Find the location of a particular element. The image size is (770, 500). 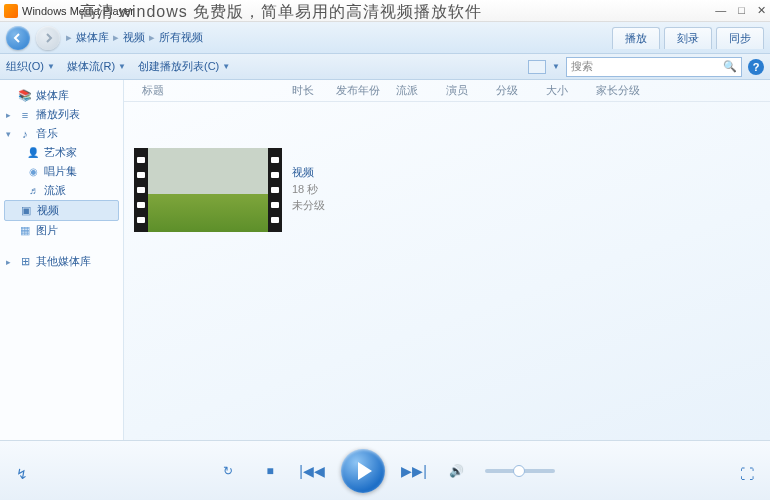

sidebar-item-library: 媒体库 is located at coordinates (62, 96).